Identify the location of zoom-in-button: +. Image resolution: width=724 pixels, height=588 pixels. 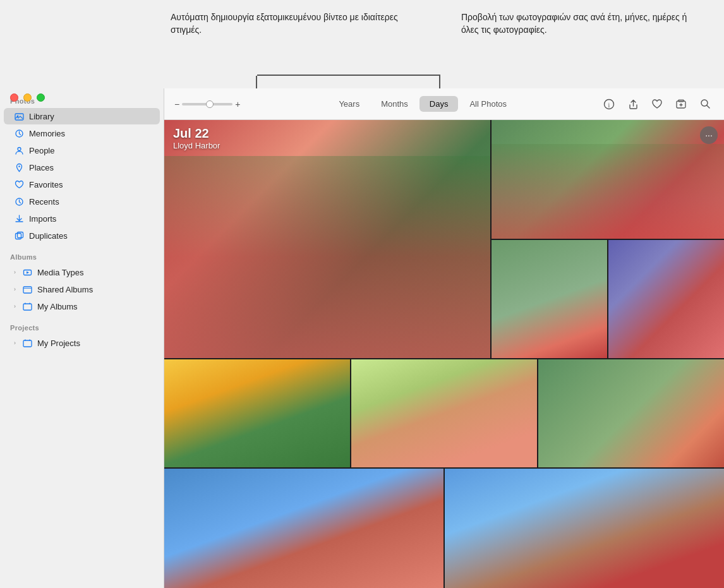
(238, 104).